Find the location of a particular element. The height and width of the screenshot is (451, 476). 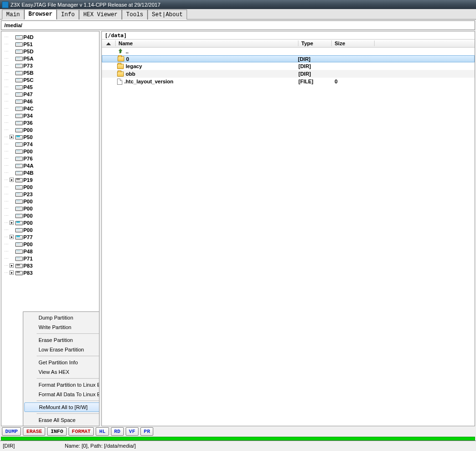

tree-item: ⋯P23 is located at coordinates (50, 194).